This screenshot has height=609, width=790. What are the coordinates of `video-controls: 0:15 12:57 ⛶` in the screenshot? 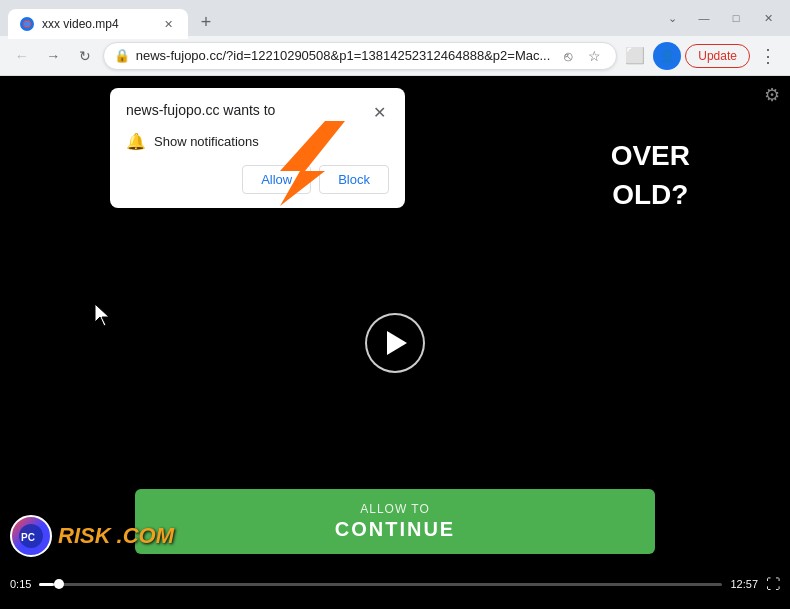 It's located at (395, 584).